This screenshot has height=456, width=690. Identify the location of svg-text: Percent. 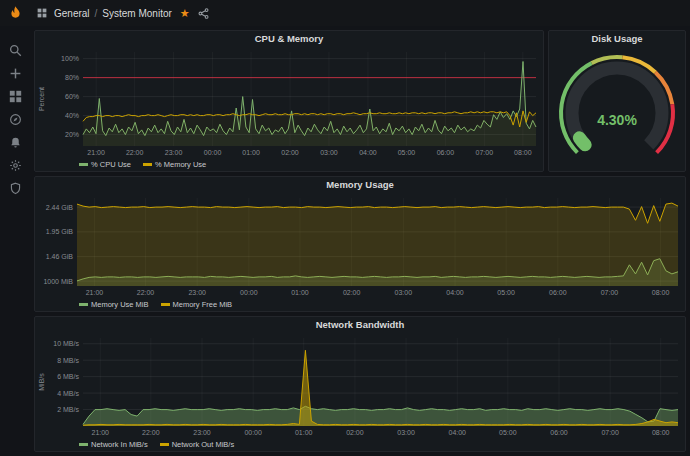
(42, 99).